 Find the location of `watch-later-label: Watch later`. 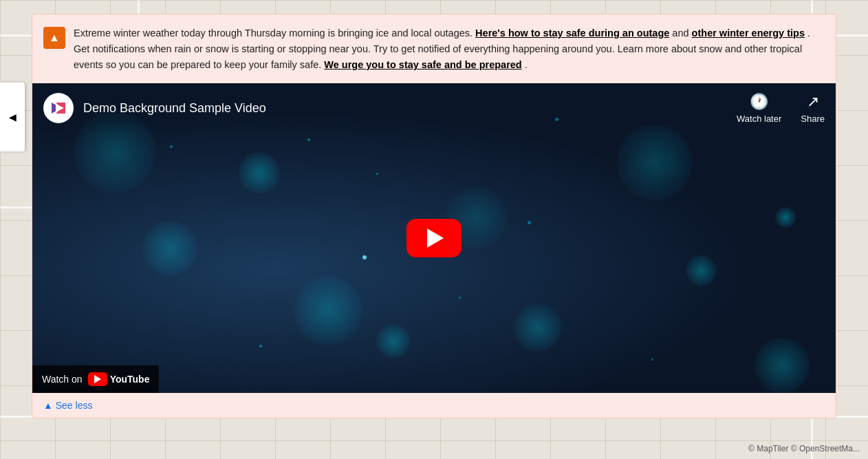

watch-later-label: Watch later is located at coordinates (759, 118).